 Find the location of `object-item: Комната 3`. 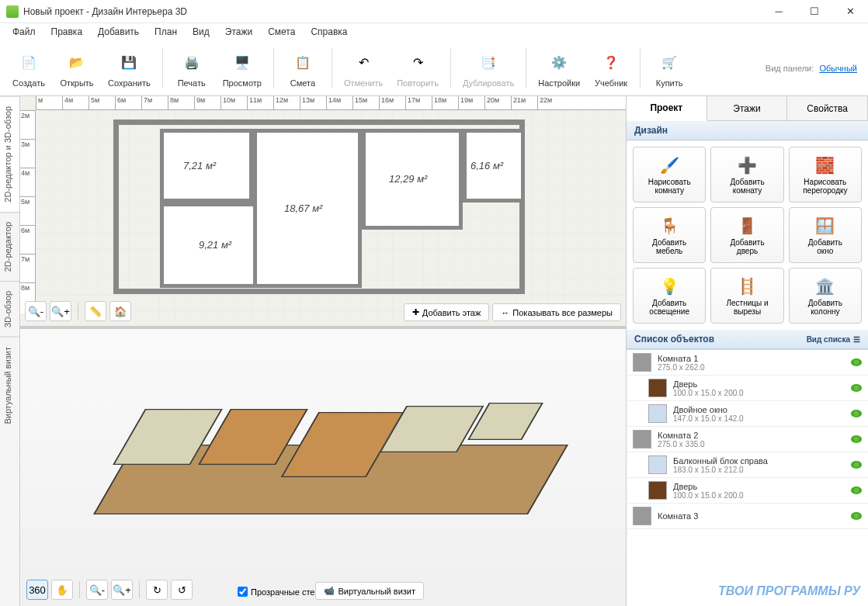

object-item: Комната 3 is located at coordinates (747, 517).